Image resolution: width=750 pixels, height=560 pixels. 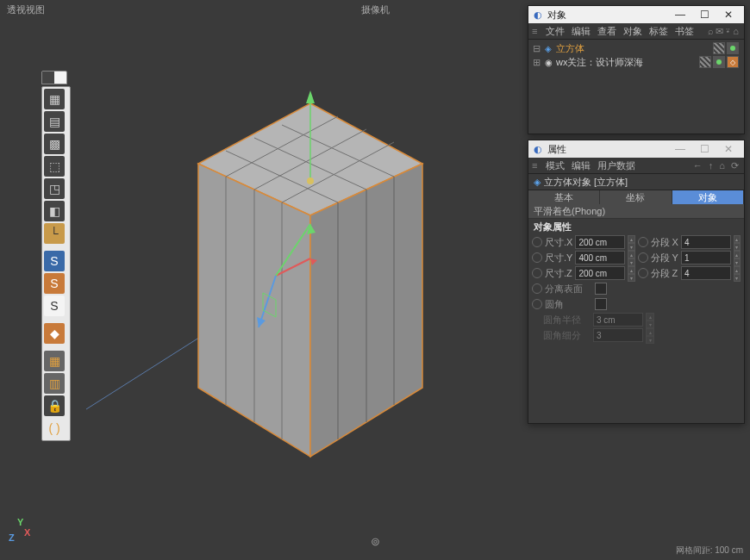 What do you see at coordinates (54, 383) in the screenshot?
I see `tool-grid2-icon: ▥` at bounding box center [54, 383].